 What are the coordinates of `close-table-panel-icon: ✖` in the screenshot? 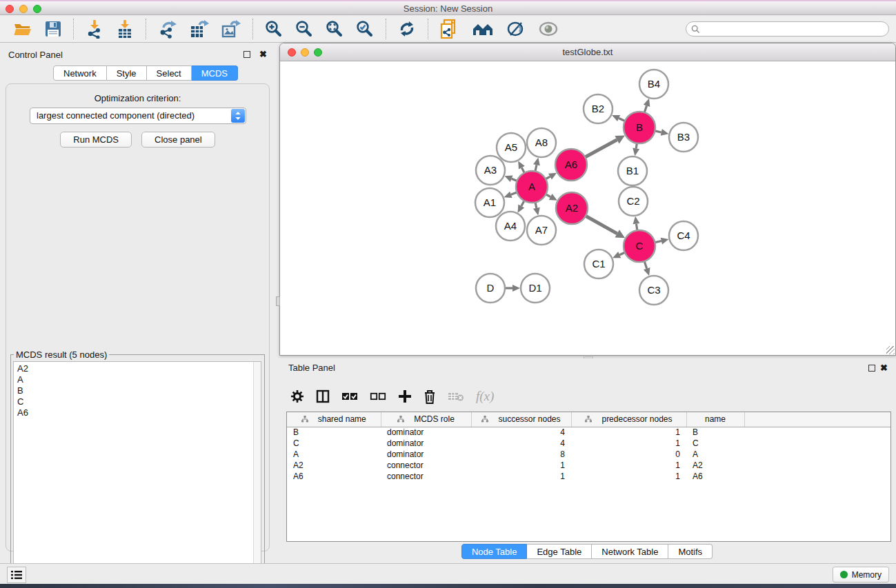 It's located at (884, 368).